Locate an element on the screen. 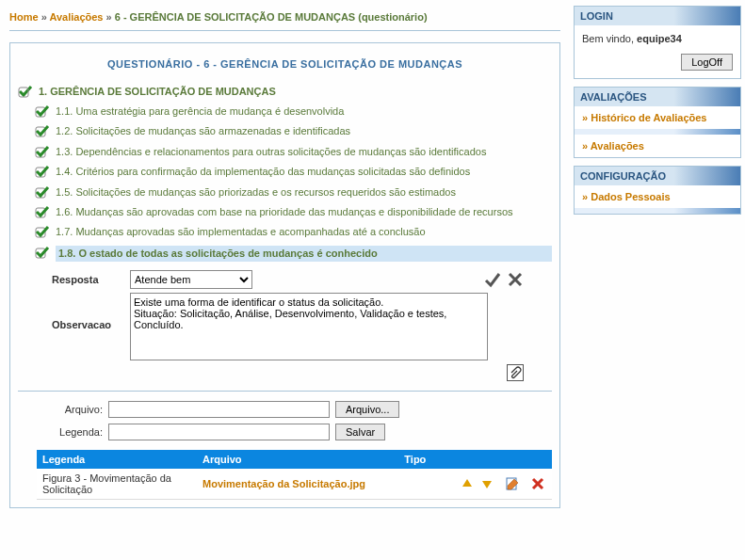  item-1-1: 1.1. Uma estratégia para gerência de mud… is located at coordinates (284, 111).